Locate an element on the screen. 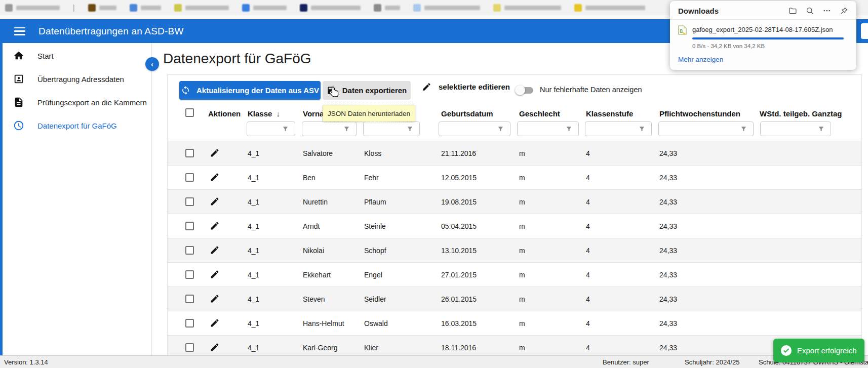  pencil-icon is located at coordinates (426, 87).